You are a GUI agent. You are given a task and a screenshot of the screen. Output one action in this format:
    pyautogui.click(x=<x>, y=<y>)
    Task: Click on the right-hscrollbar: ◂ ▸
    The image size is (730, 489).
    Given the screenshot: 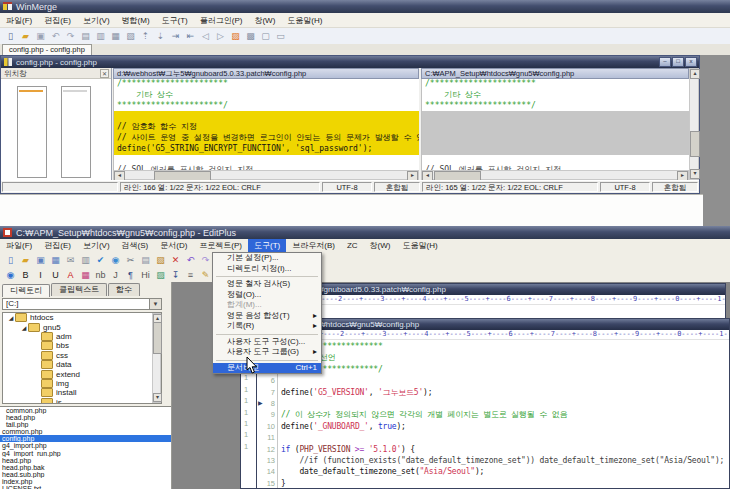 What is the action you would take?
    pyautogui.click(x=555, y=175)
    